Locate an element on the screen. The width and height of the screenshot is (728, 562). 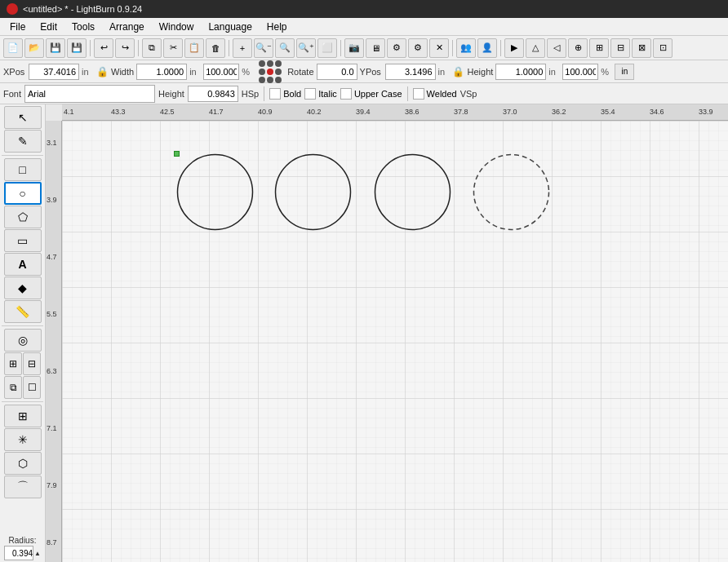
toolbar-btn-21: ⚙ is located at coordinates (397, 48).